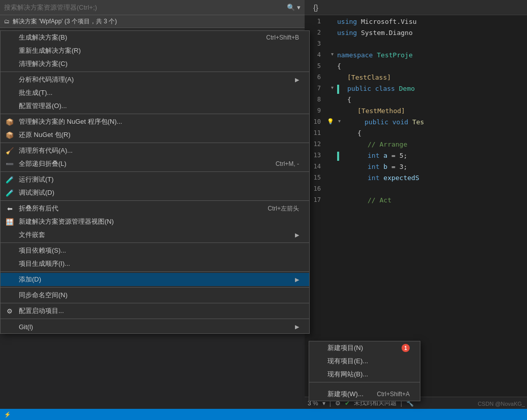  Describe the element at coordinates (372, 166) in the screenshot. I see `line-content: int b = 3;` at that location.